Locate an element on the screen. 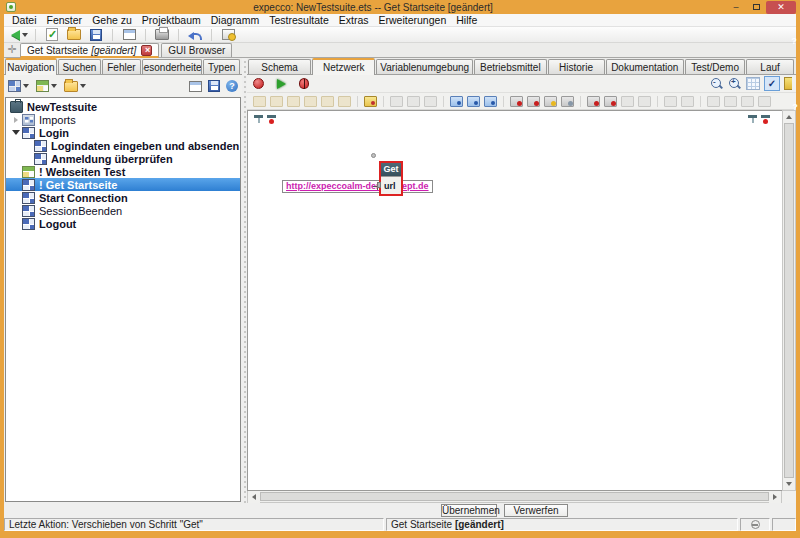  close-tab-icon is located at coordinates (146, 50).